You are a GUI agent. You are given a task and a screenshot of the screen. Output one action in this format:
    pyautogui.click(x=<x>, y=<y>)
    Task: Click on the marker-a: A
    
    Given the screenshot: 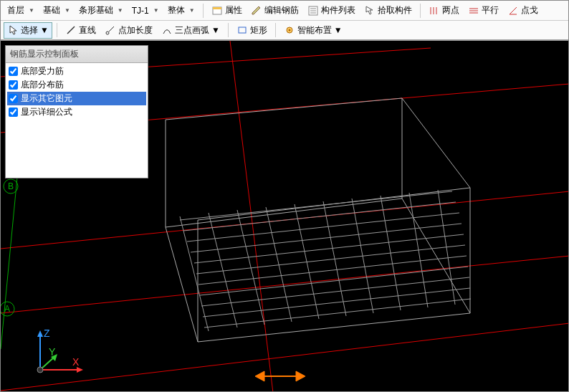 What is the action you would take?
    pyautogui.click(x=7, y=309)
    